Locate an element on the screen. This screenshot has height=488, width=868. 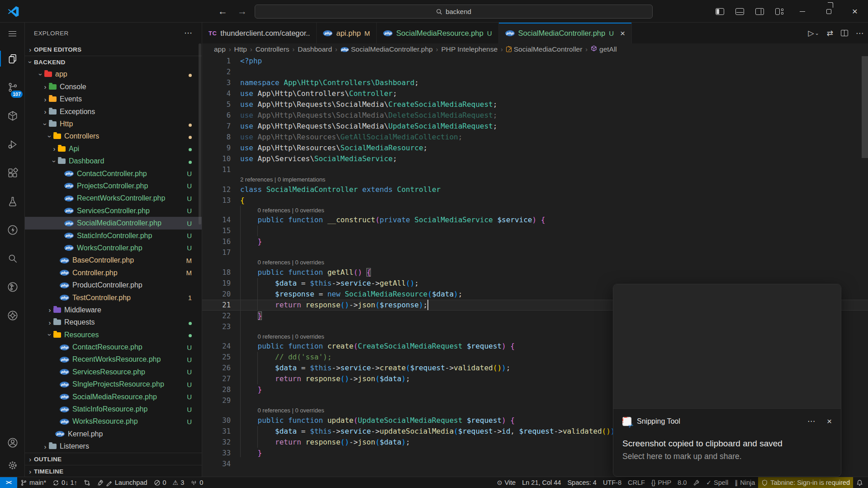
code-line-13: 13{ is located at coordinates (535, 201).